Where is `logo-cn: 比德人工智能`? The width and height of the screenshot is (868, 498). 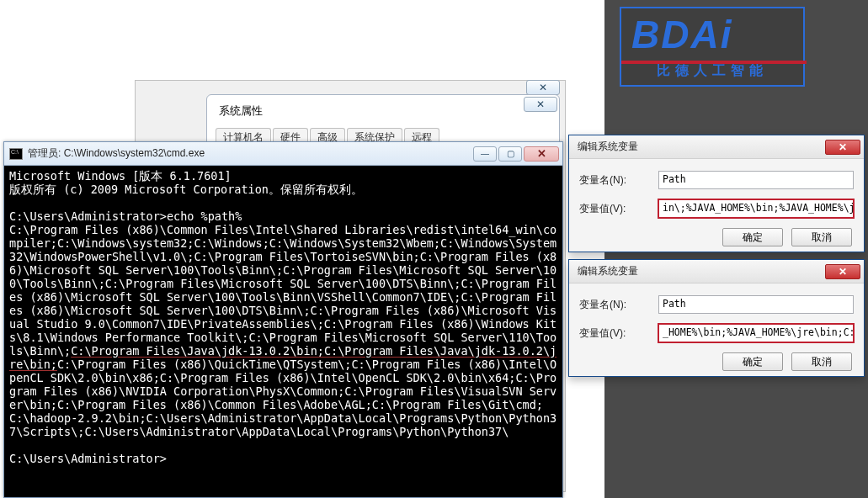 logo-cn: 比德人工智能 is located at coordinates (712, 71).